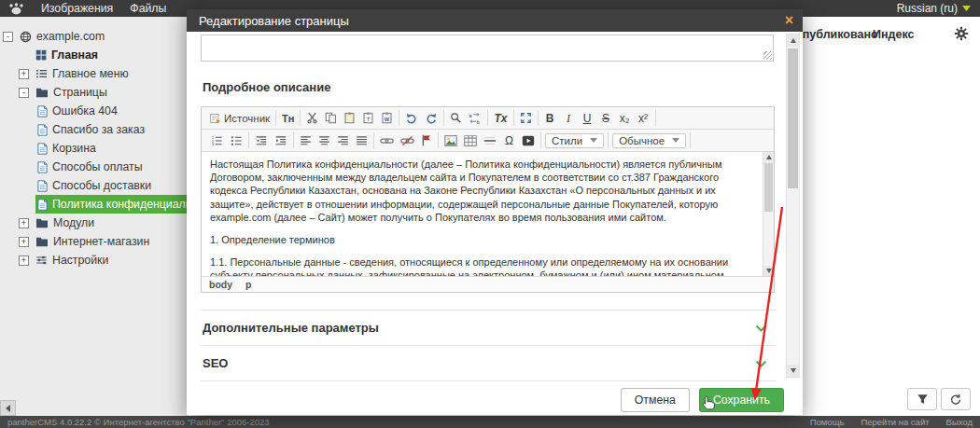 This screenshot has width=980, height=428. What do you see at coordinates (312, 117) in the screenshot?
I see `cut-button` at bounding box center [312, 117].